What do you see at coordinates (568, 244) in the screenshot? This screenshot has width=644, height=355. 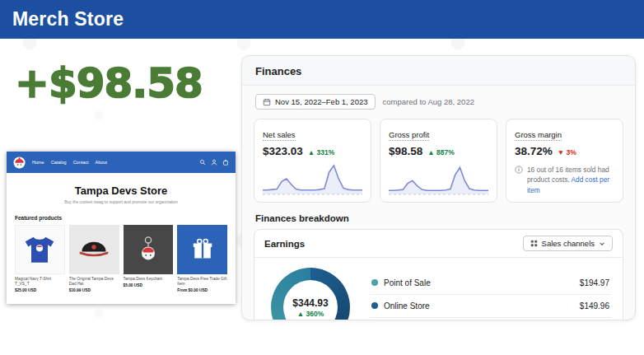 I see `sales-channels-button: Sales channels` at bounding box center [568, 244].